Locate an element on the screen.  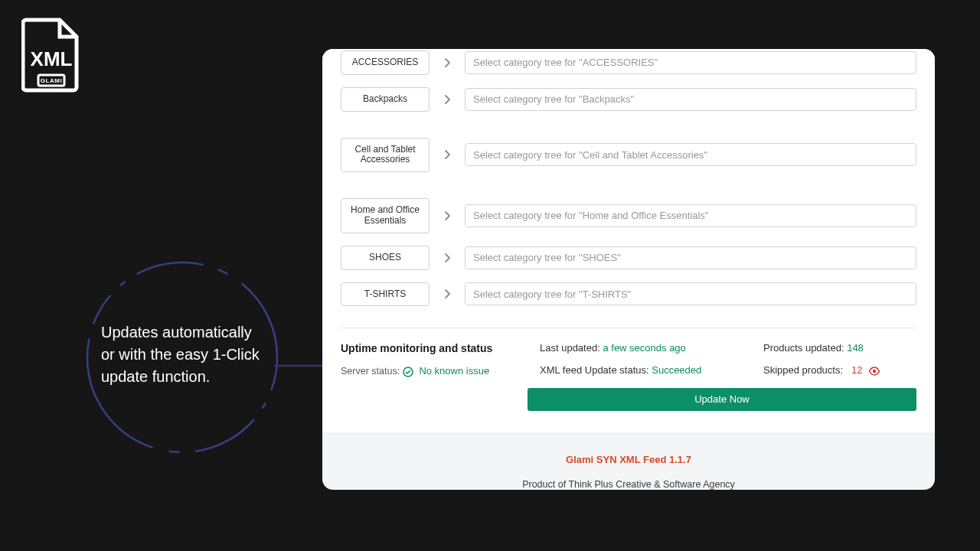
category-chip: T-SHIRTS is located at coordinates (385, 295).